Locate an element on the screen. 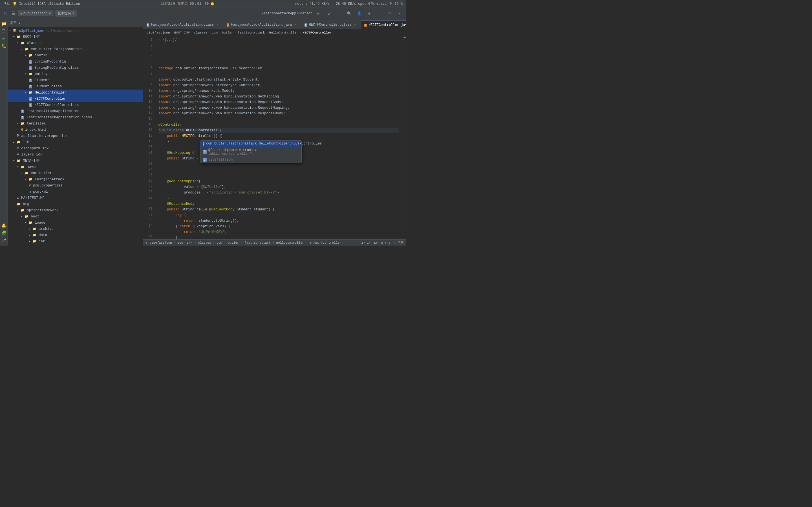 The image size is (812, 507). status-lf: LF is located at coordinates (376, 243).